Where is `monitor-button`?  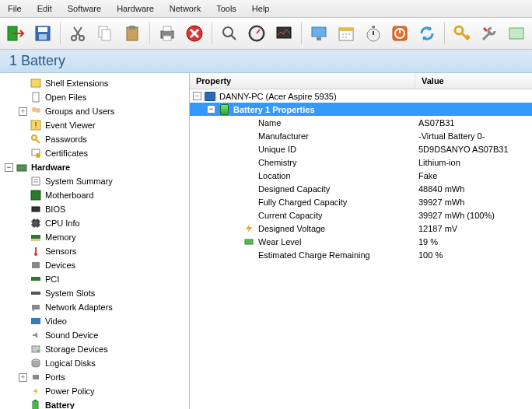
monitor-button is located at coordinates (283, 33).